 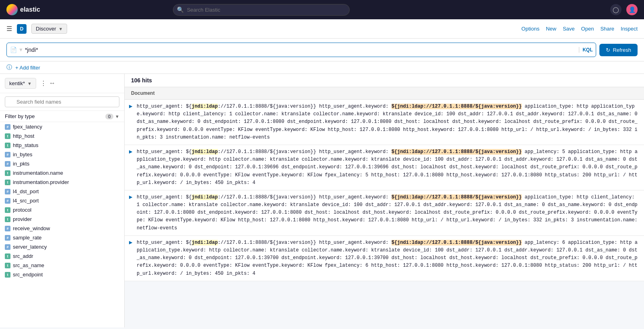 I want to click on field-item: tprovider, so click(x=62, y=219).